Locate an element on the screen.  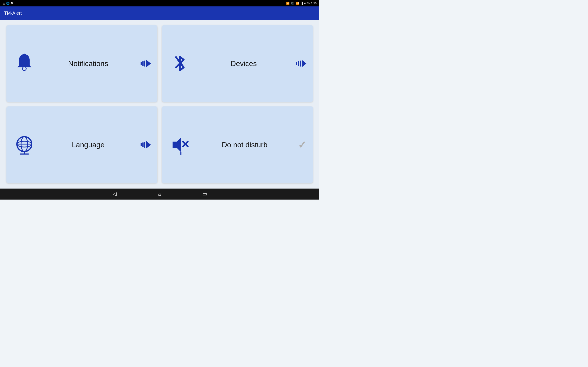
notifications-card: Notifications is located at coordinates (82, 64).